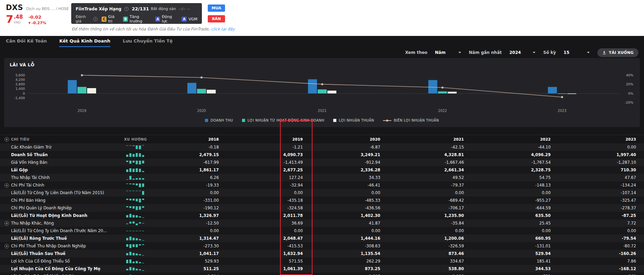 This screenshot has height=275, width=644. Describe the element at coordinates (86, 19) in the screenshot. I see `rating-label: Đánh giá i` at that location.